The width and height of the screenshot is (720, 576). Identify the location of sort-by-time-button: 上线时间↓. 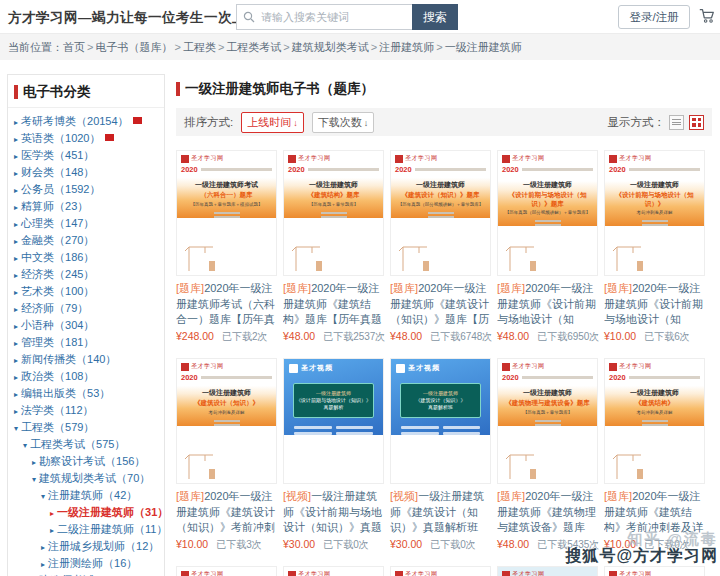
(272, 122).